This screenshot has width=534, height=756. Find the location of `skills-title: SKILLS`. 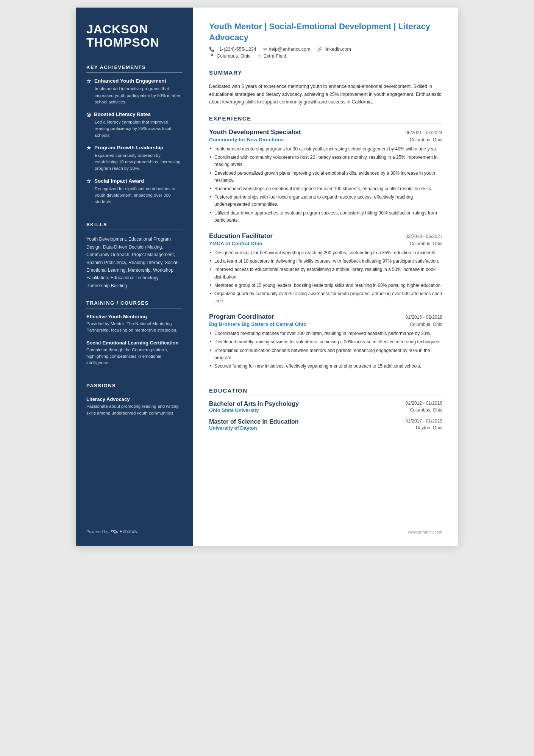

skills-title: SKILLS is located at coordinates (134, 226).